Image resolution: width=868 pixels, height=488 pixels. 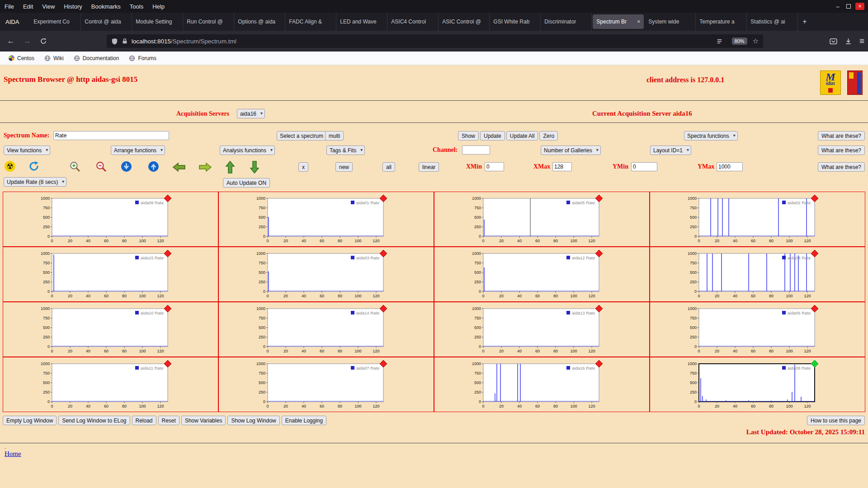 I want to click on x-button: x, so click(x=303, y=167).